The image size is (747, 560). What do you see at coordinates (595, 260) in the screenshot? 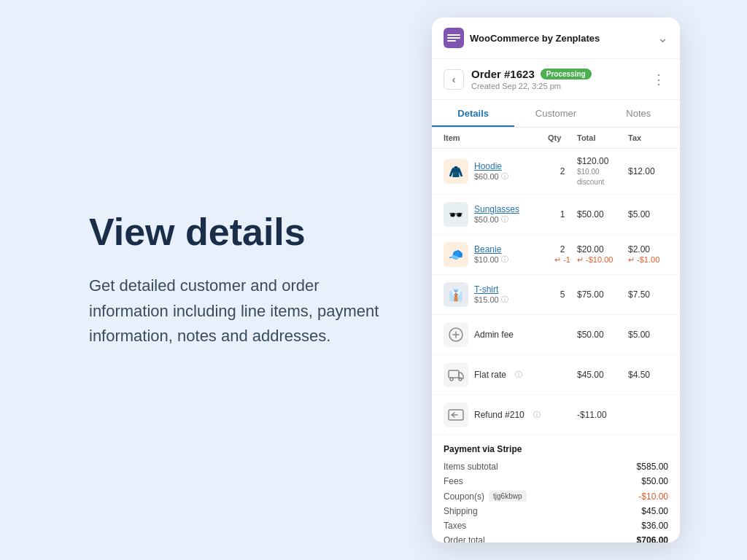
I see `refund-total: ↵ -$10.00` at bounding box center [595, 260].